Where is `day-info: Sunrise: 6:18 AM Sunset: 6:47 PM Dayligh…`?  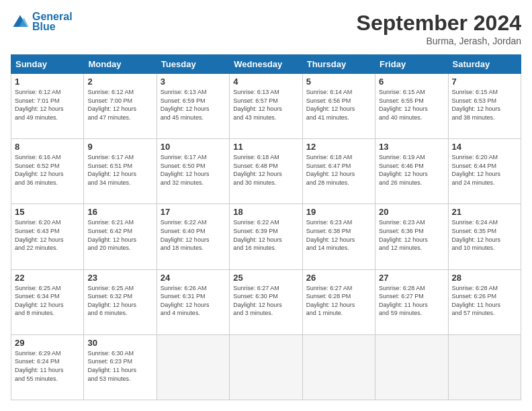
day-info: Sunrise: 6:18 AM Sunset: 6:47 PM Dayligh… is located at coordinates (339, 170).